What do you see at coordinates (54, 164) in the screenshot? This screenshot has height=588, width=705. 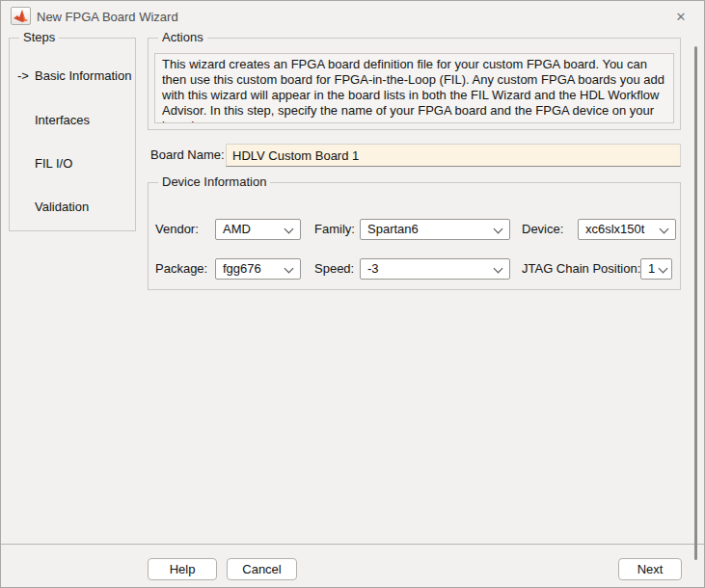 I see `step-fil-io: FIL I/O` at bounding box center [54, 164].